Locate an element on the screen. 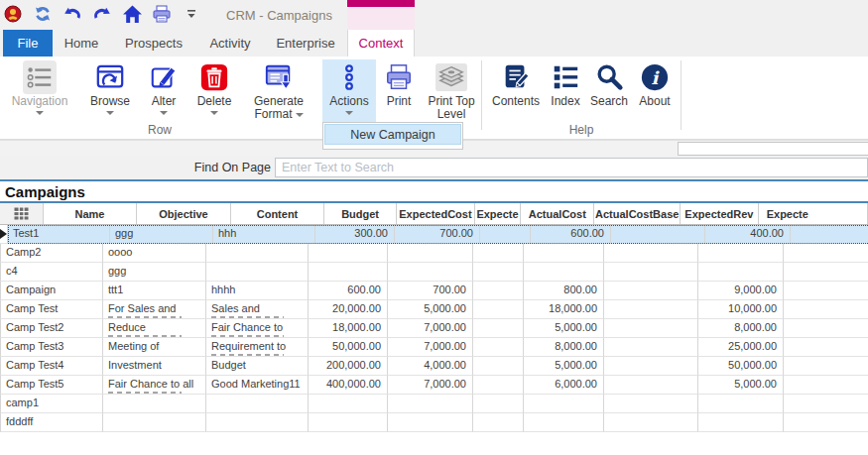  cell: Camp Test5 is located at coordinates (52, 385).